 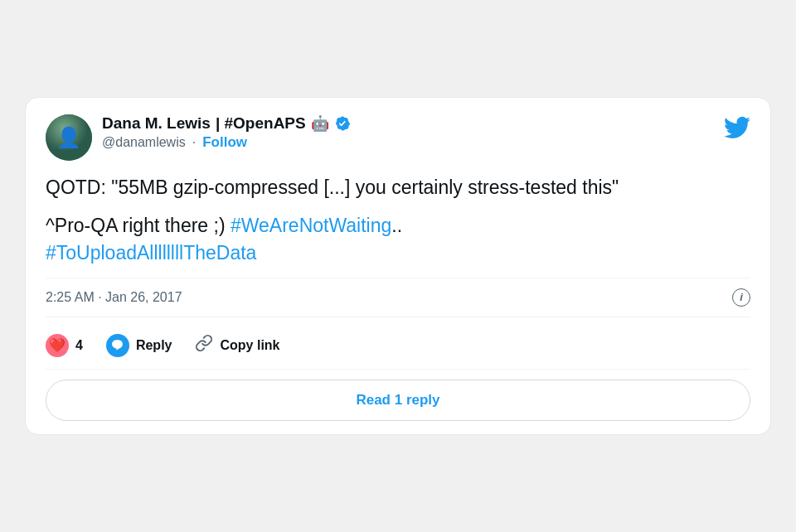 What do you see at coordinates (398, 239) in the screenshot?
I see `tweet-text-line2: ^Pro-QA right there ;) #WeAreNotWaiting.…` at bounding box center [398, 239].